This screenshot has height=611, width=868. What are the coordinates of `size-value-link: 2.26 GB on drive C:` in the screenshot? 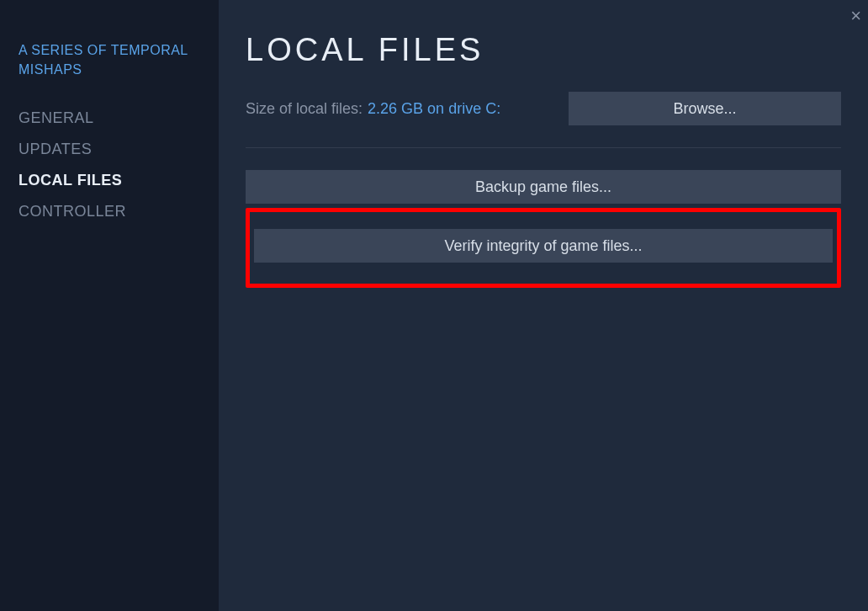 It's located at (434, 109).